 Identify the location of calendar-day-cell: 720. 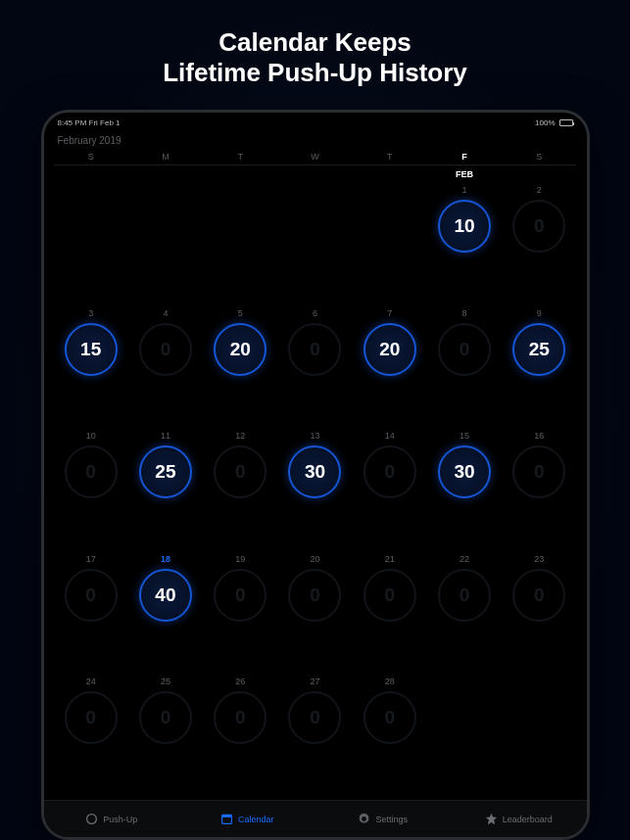
(390, 364).